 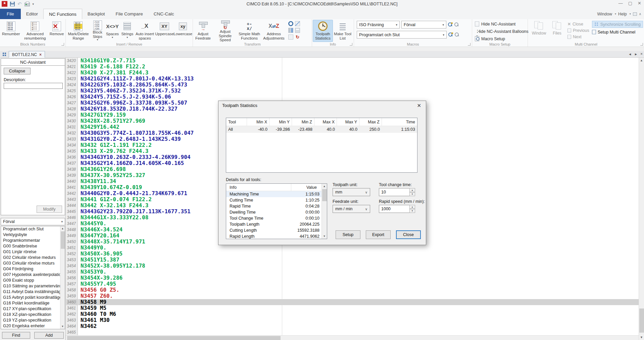 I want to click on close-channel-button: ✕Close, so click(x=579, y=24).